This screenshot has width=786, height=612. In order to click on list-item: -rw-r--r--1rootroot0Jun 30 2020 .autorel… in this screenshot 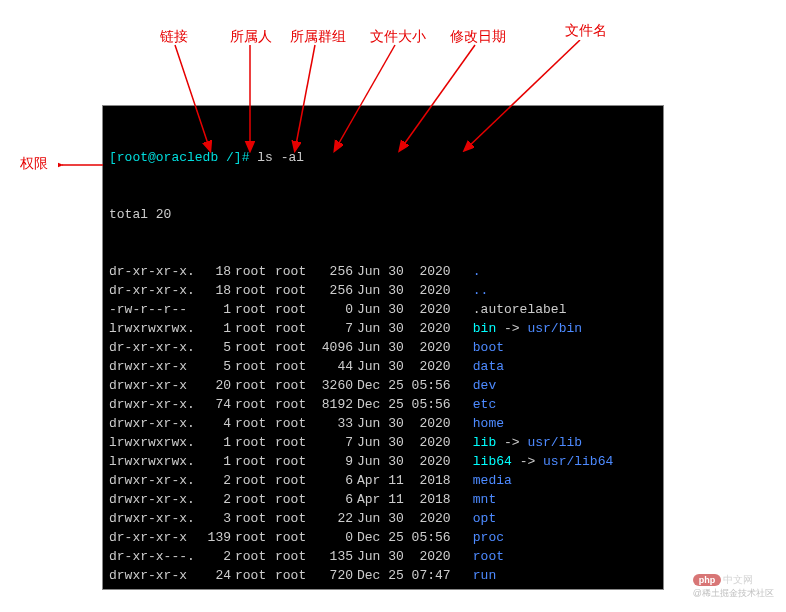, I will do `click(383, 310)`.